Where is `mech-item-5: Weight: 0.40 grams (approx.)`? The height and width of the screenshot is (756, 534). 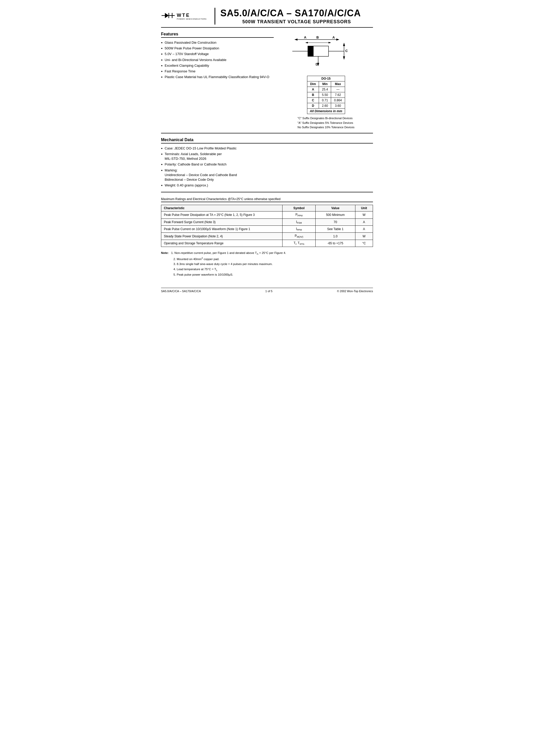 mech-item-5: Weight: 0.40 grams (approx.) is located at coordinates (267, 185).